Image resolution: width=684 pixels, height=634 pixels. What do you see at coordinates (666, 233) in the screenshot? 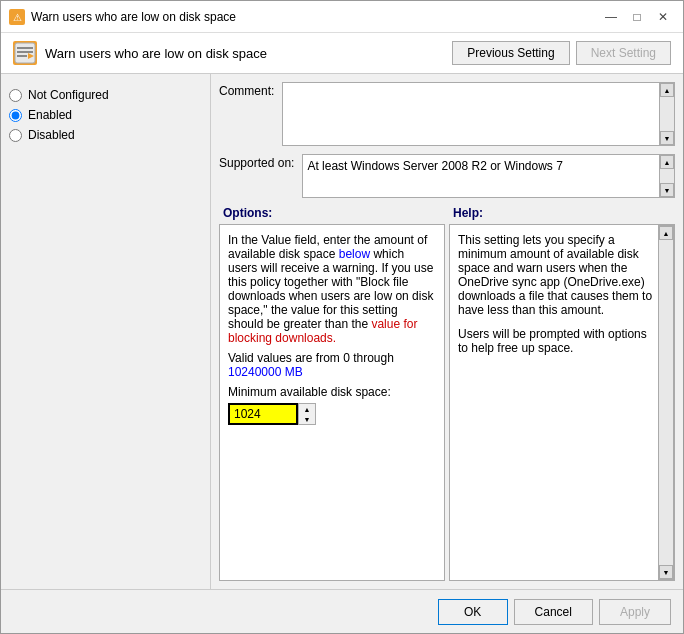
I see `help-scroll-up: ▲` at bounding box center [666, 233].